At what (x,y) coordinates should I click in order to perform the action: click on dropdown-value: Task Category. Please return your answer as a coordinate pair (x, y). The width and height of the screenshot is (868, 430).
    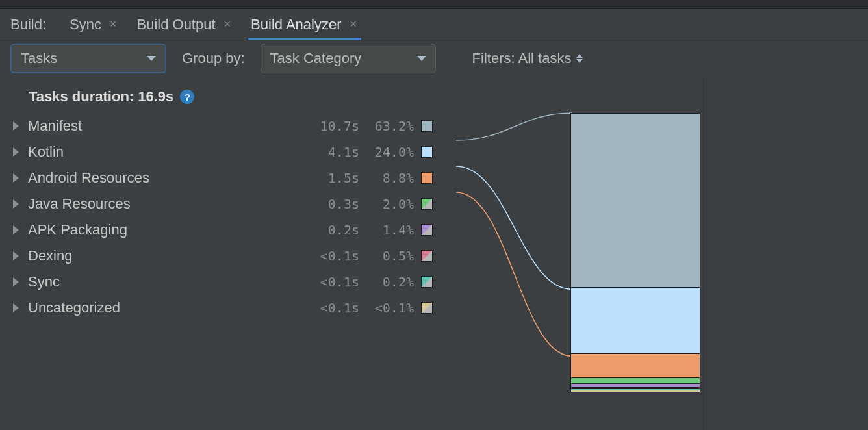
    Looking at the image, I should click on (316, 58).